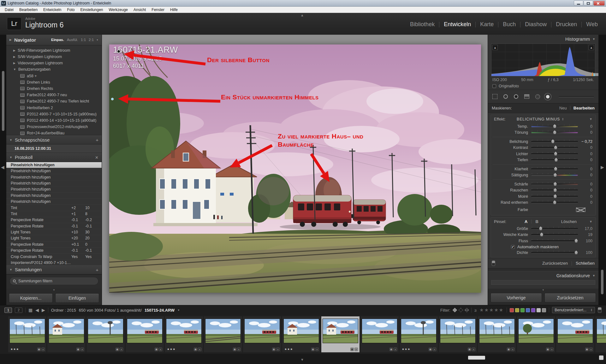 The width and height of the screenshot is (606, 364). I want to click on navigator-zoom-option: 2:1, so click(91, 40).